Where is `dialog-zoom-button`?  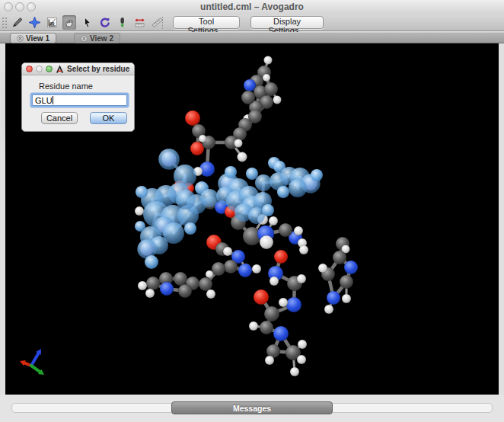 dialog-zoom-button is located at coordinates (49, 69).